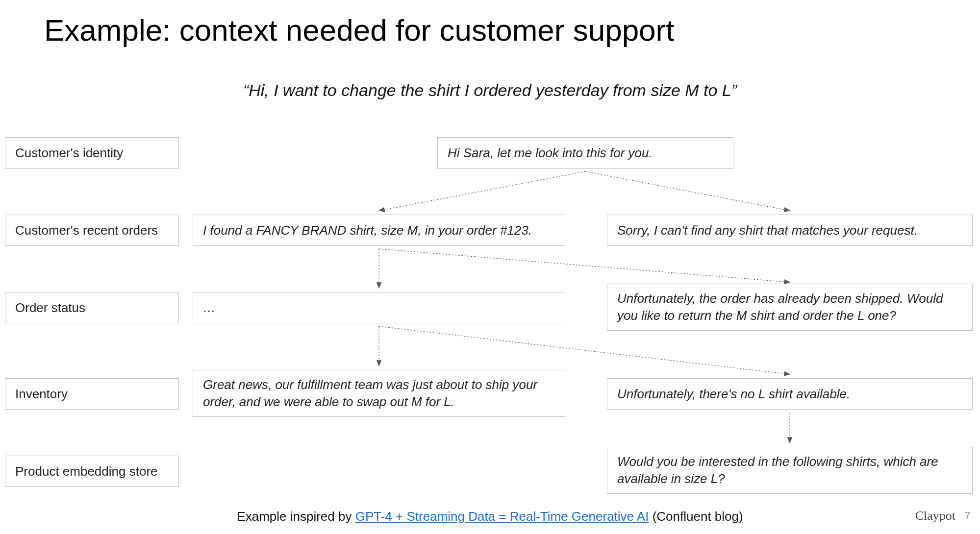  I want to click on label-inventory: Inventory, so click(92, 394).